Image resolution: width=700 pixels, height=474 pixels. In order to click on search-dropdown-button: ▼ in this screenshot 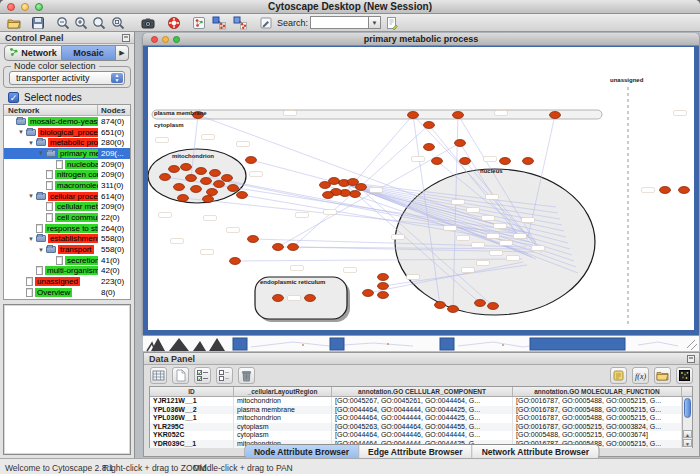, I will do `click(374, 22)`.